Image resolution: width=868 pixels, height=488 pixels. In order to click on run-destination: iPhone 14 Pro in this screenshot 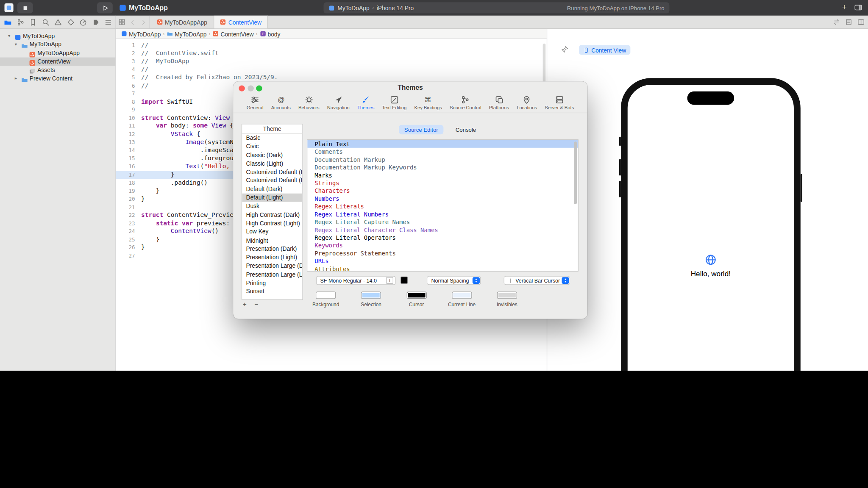, I will do `click(395, 8)`.